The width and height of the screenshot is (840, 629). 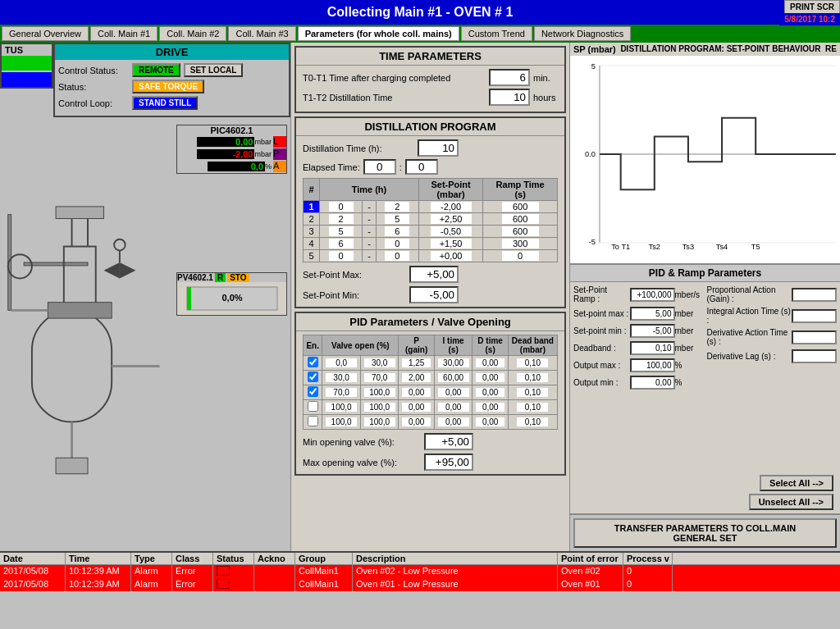 What do you see at coordinates (262, 34) in the screenshot?
I see `tab-coll-main-3: Coll. Main #3` at bounding box center [262, 34].